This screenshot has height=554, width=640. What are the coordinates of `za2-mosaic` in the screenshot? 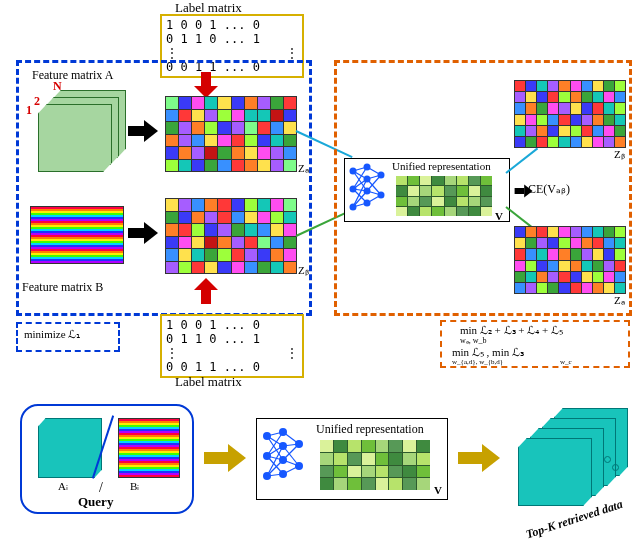 It's located at (570, 260).